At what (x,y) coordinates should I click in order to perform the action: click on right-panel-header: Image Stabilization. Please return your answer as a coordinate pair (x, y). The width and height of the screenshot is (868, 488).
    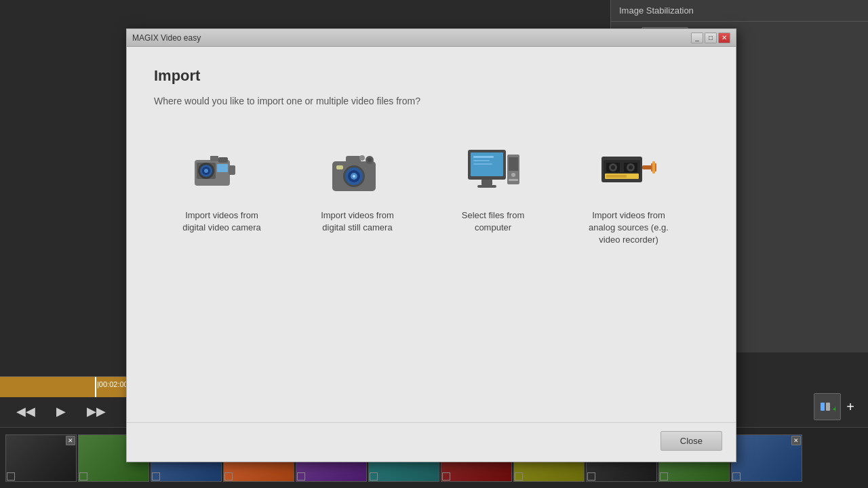
    Looking at the image, I should click on (739, 11).